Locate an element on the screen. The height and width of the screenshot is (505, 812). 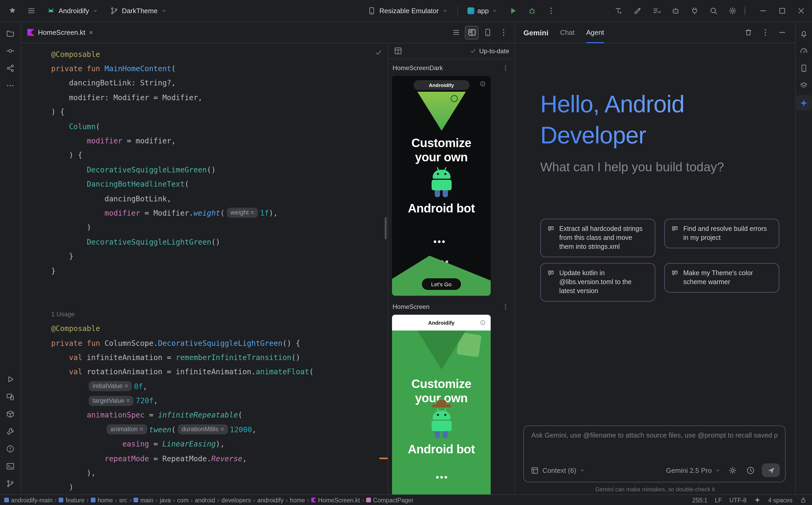
breadcrumb-item: androidify is located at coordinates (270, 500).